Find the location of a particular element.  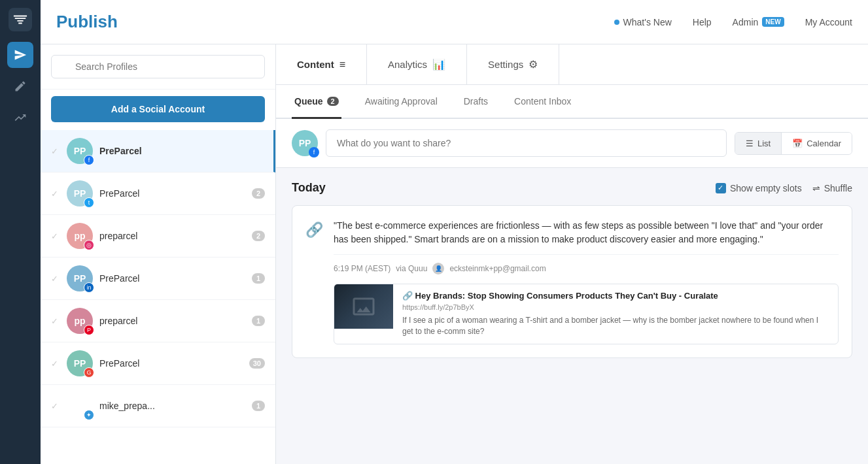

post-preview-img-placeholder is located at coordinates (364, 307).